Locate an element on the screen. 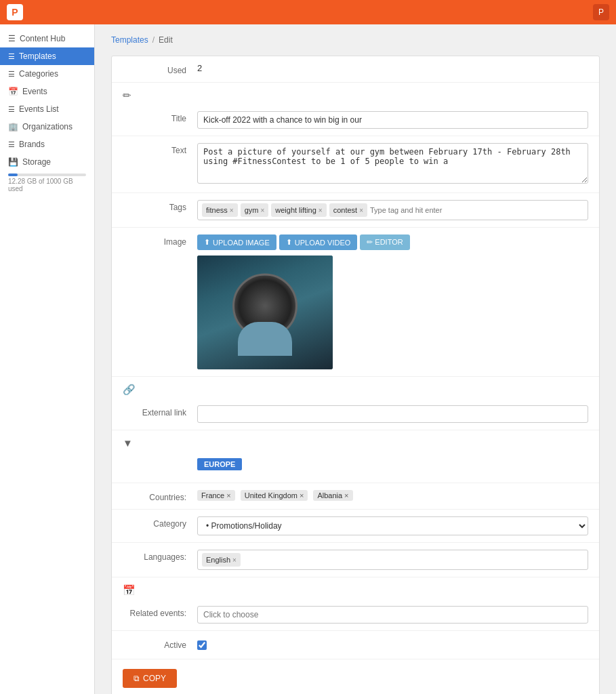 The width and height of the screenshot is (616, 694). org-icon: 🏢 is located at coordinates (14, 127).